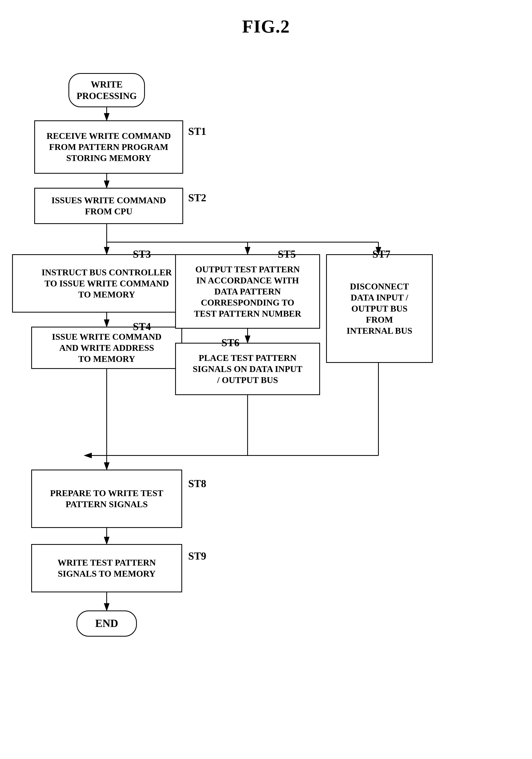 This screenshot has height=759, width=532. I want to click on st5-label: ST5, so click(287, 254).